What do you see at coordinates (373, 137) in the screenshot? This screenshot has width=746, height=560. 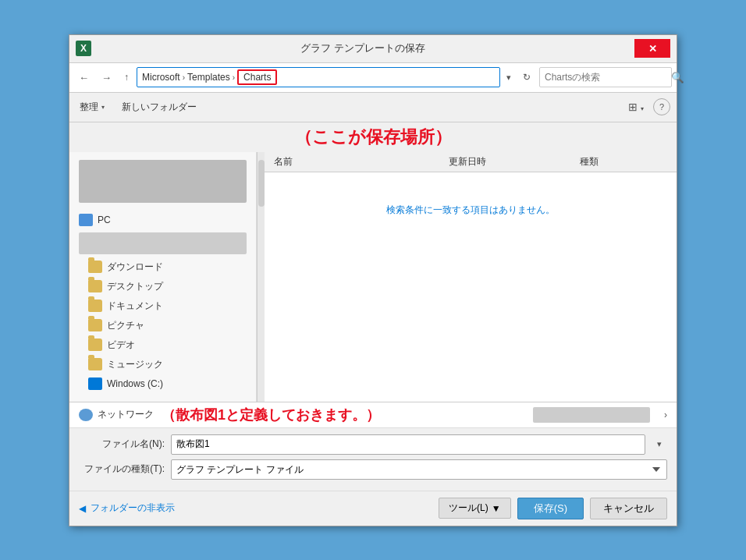 I see `annotation-text: （ここが保存場所）` at bounding box center [373, 137].